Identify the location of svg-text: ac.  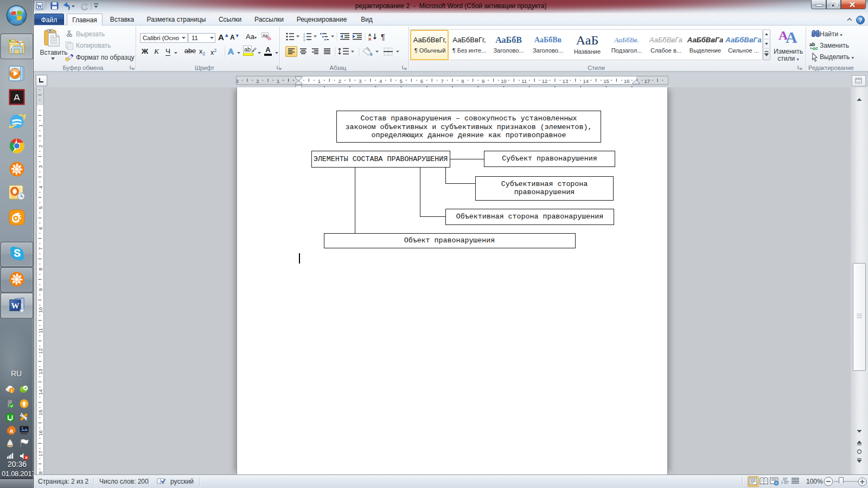
(815, 48).